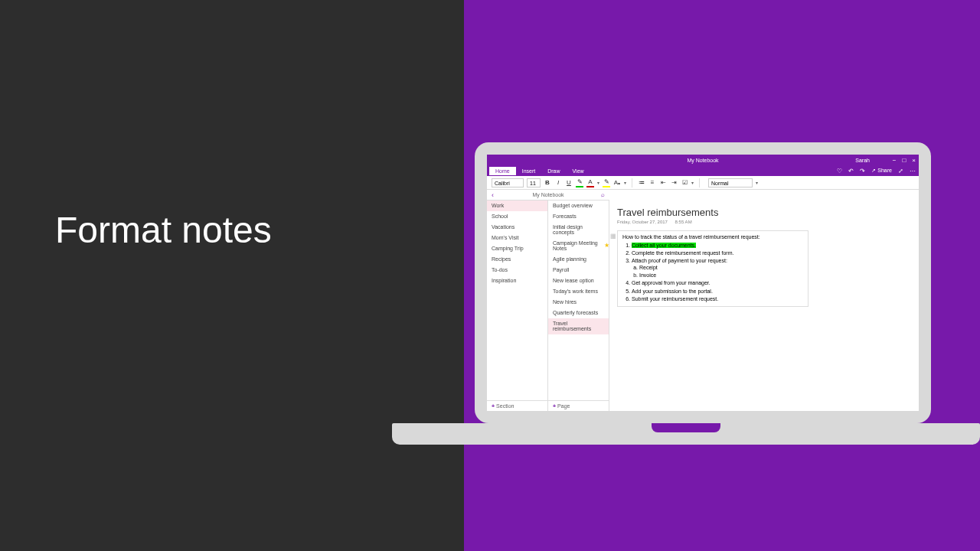 This screenshot has width=980, height=551. Describe the element at coordinates (579, 259) in the screenshot. I see `page-item: Agile planning` at that location.